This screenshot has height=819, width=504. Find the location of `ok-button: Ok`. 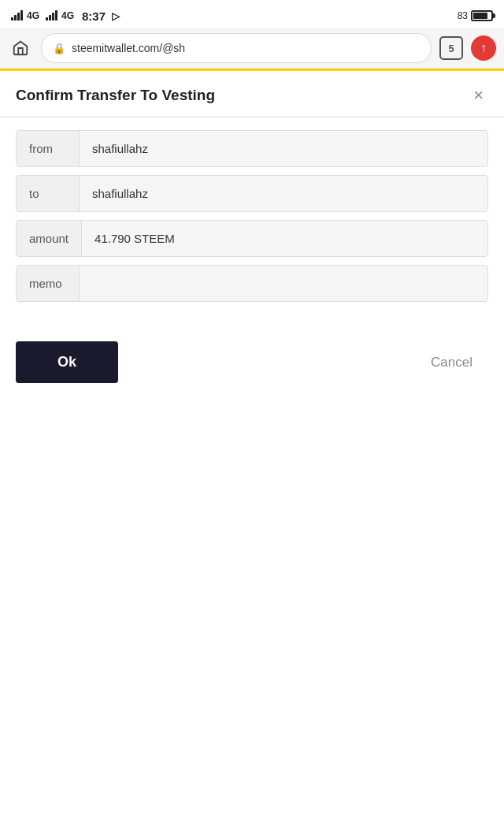

ok-button: Ok is located at coordinates (67, 363).